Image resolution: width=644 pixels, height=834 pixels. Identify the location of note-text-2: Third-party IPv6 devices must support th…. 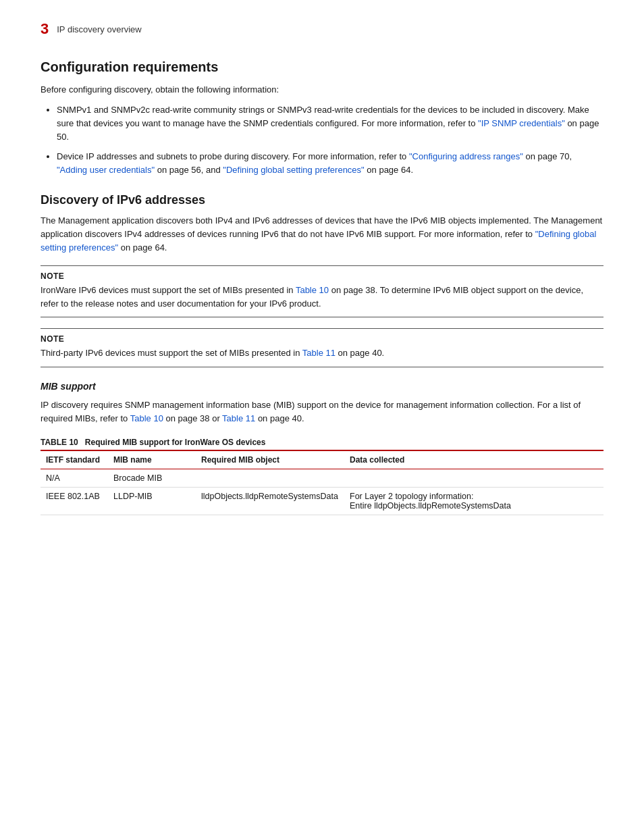
(322, 353).